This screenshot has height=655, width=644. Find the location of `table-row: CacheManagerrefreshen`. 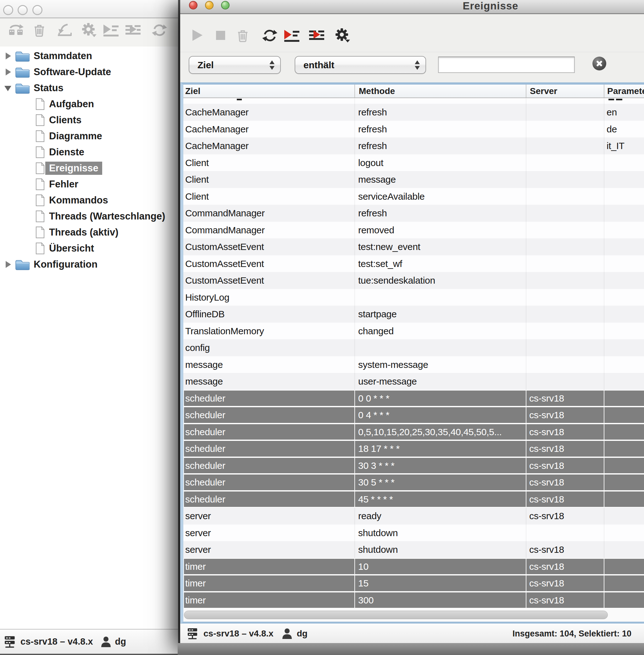

table-row: CacheManagerrefreshen is located at coordinates (414, 112).